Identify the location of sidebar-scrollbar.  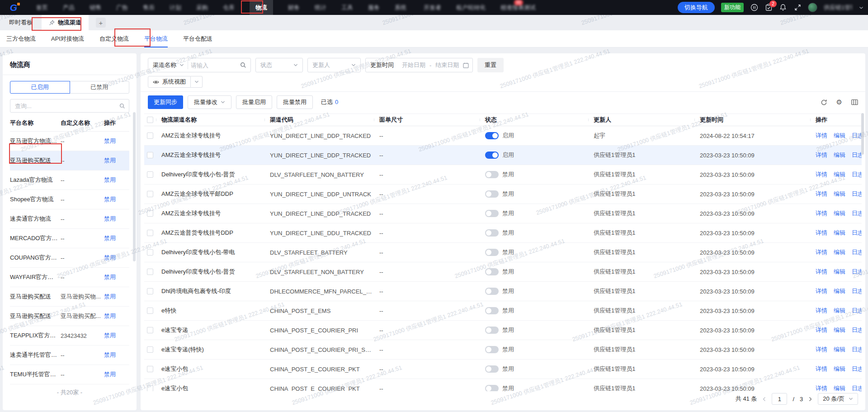
(134, 187).